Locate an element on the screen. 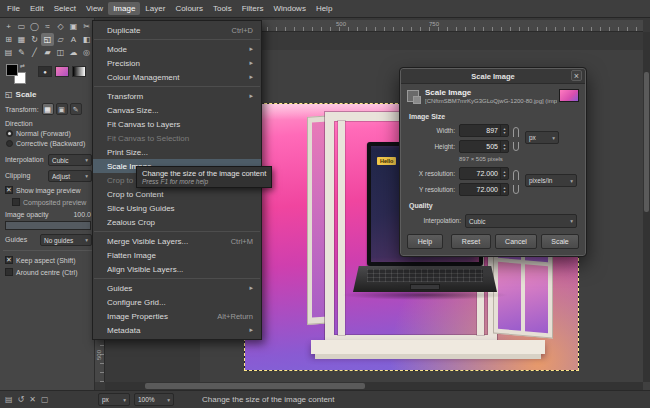  width-input: 897 ▴▾ is located at coordinates (484, 130).